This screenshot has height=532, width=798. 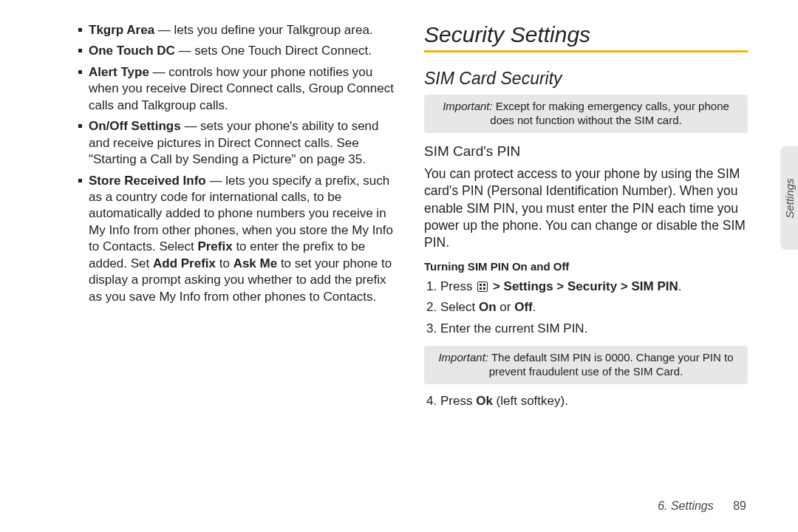 I want to click on step-3: Enter the current SIM PIN., so click(x=594, y=329).